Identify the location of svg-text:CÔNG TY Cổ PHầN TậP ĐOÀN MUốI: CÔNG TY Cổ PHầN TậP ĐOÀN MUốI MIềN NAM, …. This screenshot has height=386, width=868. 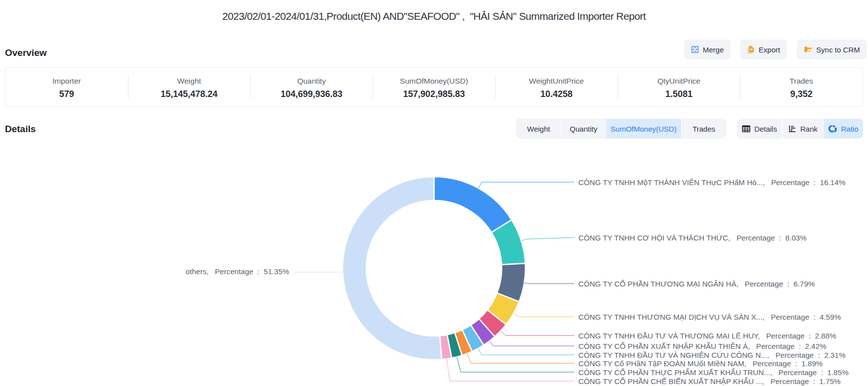
(700, 363).